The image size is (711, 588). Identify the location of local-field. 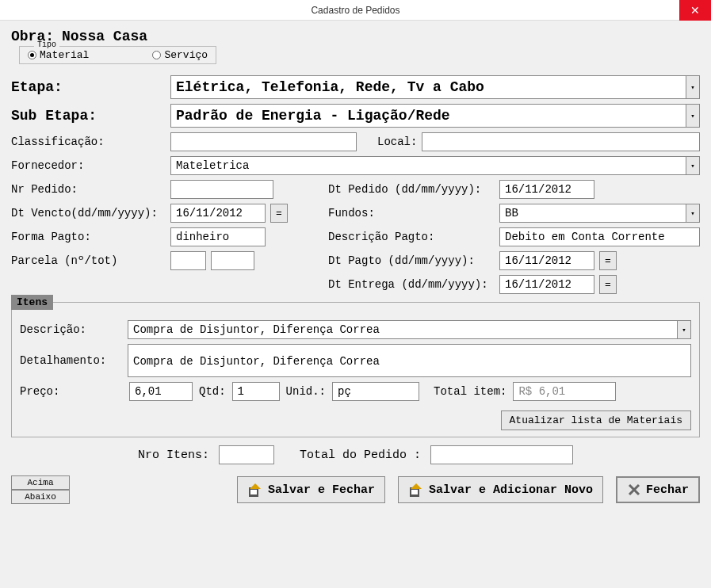
(561, 142).